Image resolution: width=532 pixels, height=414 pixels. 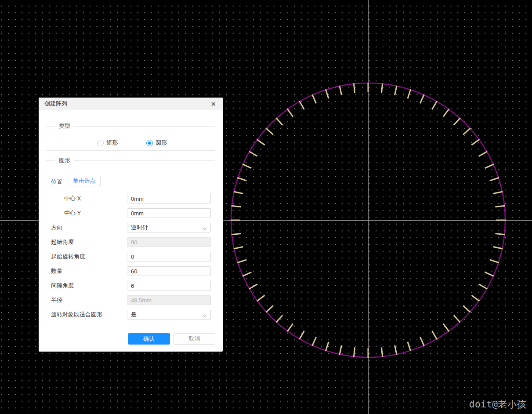 I want to click on confirm-button: 确认, so click(x=149, y=339).